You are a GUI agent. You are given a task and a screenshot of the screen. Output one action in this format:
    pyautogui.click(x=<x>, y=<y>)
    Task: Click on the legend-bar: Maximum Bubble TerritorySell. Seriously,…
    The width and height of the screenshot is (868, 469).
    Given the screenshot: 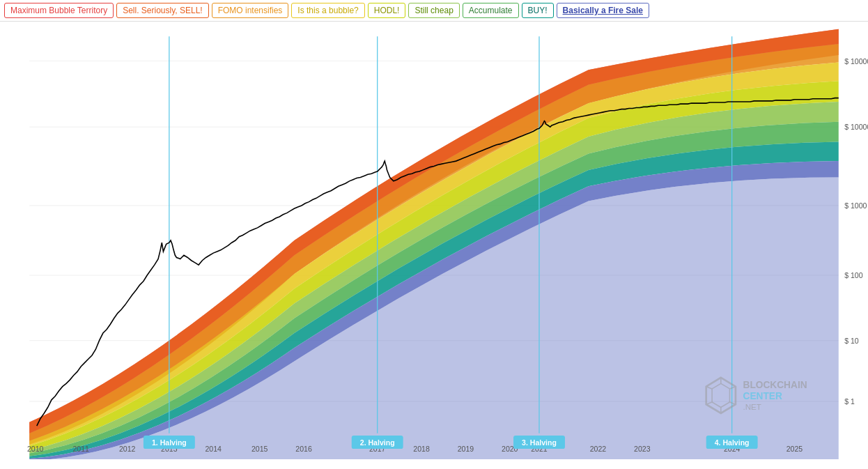 What is the action you would take?
    pyautogui.click(x=434, y=11)
    